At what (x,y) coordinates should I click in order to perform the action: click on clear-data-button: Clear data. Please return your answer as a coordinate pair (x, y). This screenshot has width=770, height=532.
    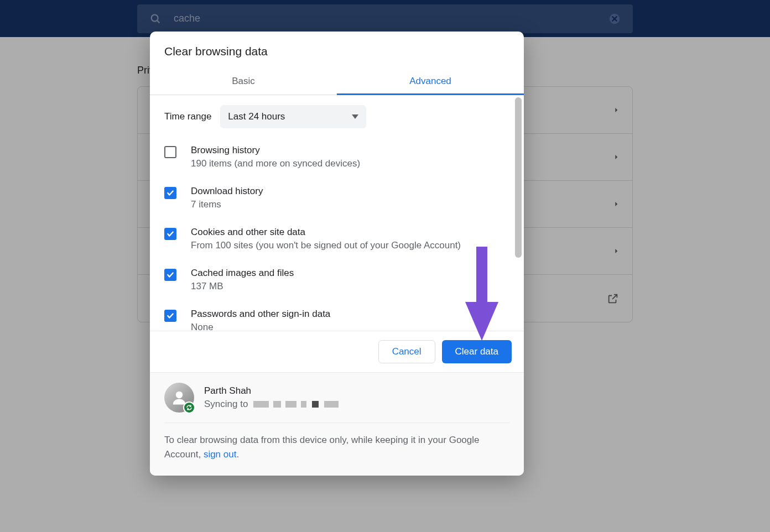
    Looking at the image, I should click on (477, 352).